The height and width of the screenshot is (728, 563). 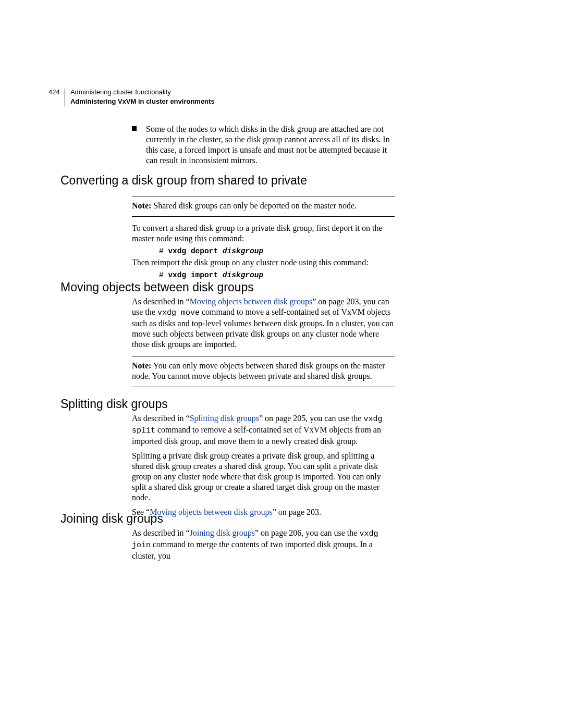 I want to click on text: ” on page 205, you can use the, so click(x=311, y=418).